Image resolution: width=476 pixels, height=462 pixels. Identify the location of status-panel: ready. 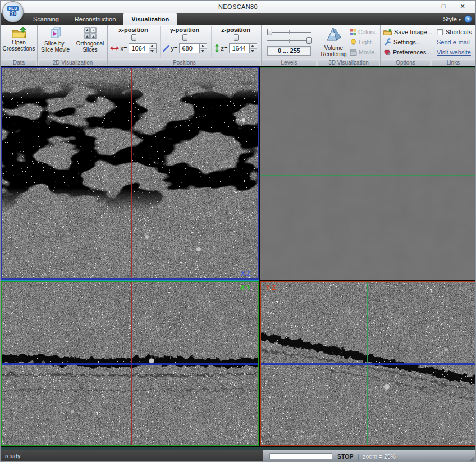
(131, 456).